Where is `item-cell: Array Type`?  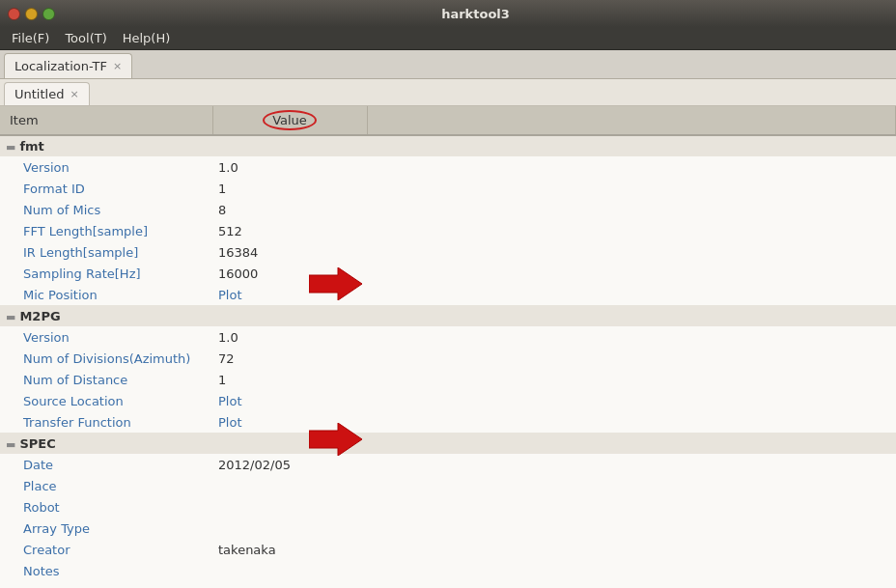
item-cell: Array Type is located at coordinates (106, 528).